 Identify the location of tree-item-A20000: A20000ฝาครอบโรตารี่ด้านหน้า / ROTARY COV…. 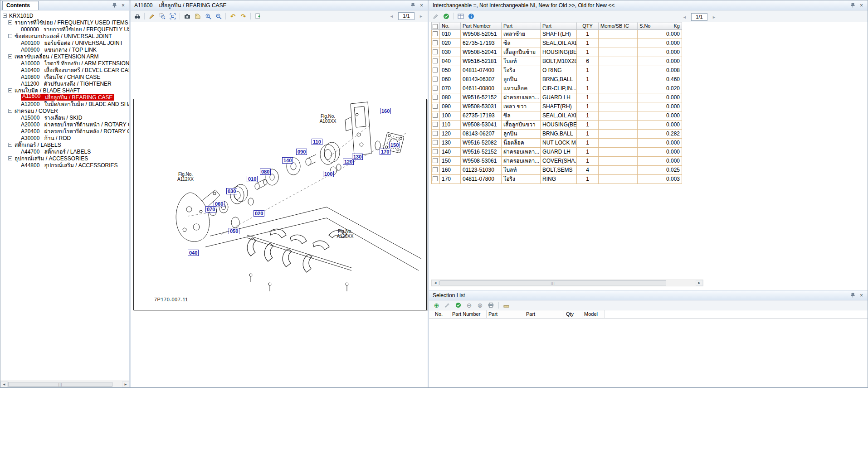
(65, 124).